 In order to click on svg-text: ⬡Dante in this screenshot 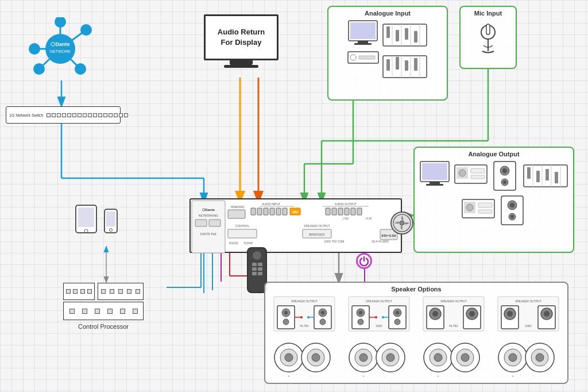, I will do `click(208, 210)`.